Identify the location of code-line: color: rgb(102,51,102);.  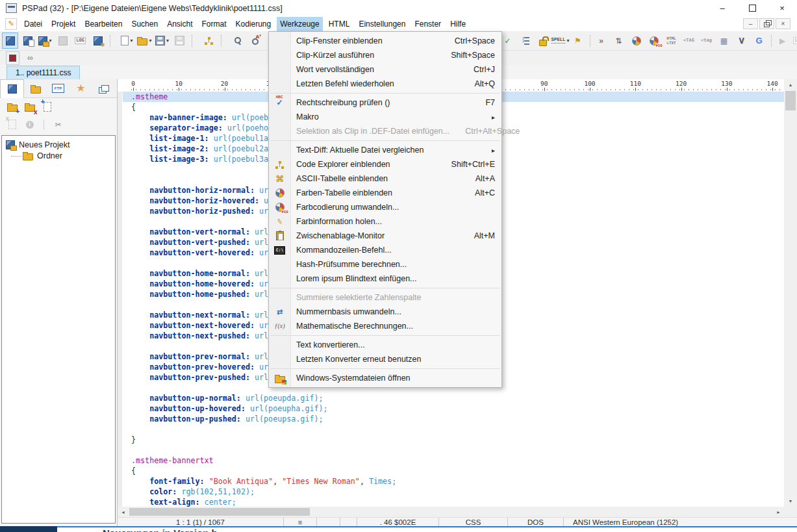
(453, 492).